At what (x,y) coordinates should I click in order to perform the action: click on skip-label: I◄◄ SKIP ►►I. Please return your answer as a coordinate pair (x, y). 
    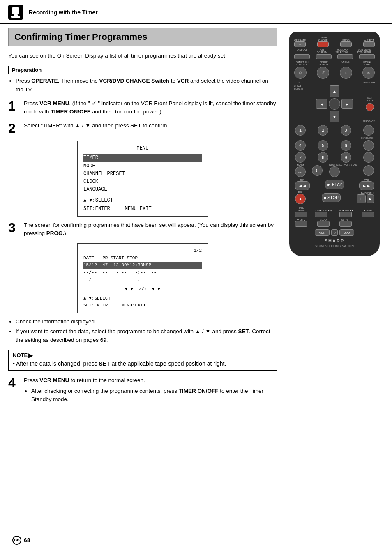
    Looking at the image, I should click on (347, 210).